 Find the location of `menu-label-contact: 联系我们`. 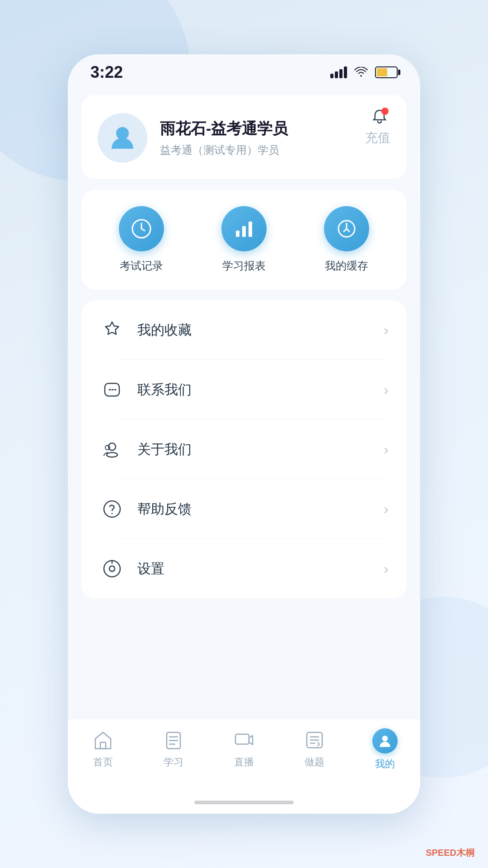

menu-label-contact: 联系我们 is located at coordinates (260, 390).